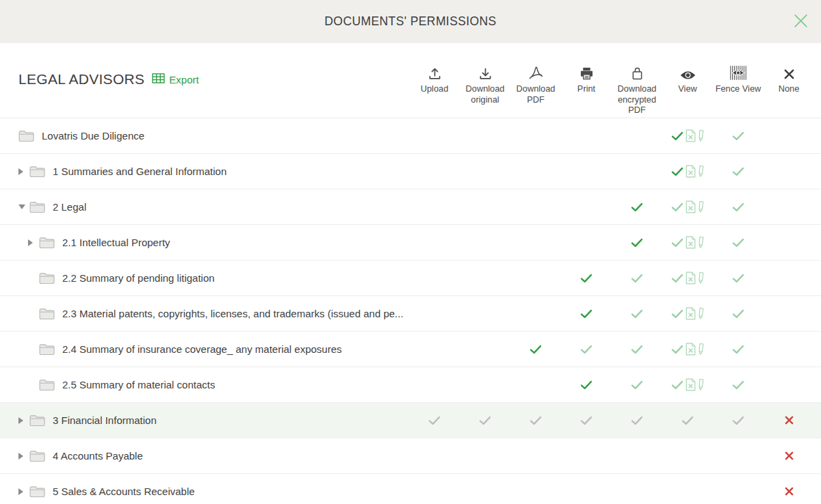 The height and width of the screenshot is (504, 821). What do you see at coordinates (789, 90) in the screenshot?
I see `column-header-none: None` at bounding box center [789, 90].